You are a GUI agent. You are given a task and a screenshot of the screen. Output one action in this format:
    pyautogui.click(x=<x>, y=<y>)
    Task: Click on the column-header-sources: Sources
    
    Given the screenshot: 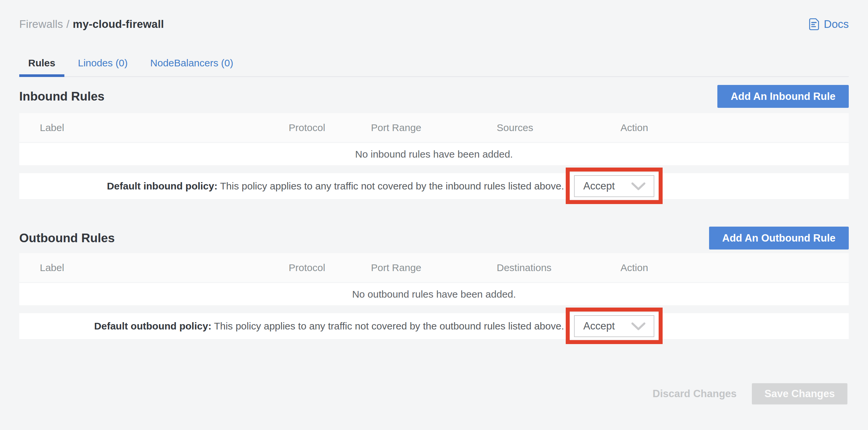 What is the action you would take?
    pyautogui.click(x=559, y=128)
    